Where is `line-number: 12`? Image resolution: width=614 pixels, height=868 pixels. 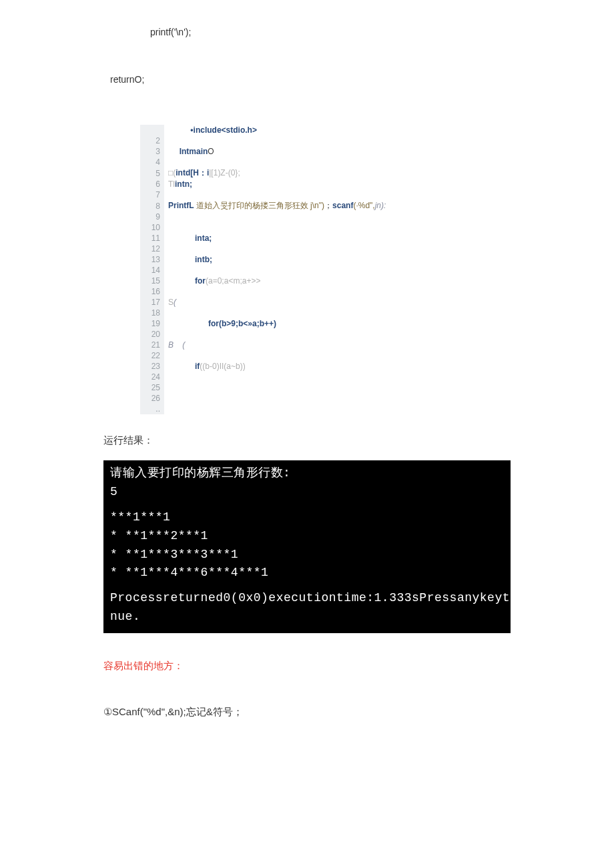 line-number: 12 is located at coordinates (152, 249).